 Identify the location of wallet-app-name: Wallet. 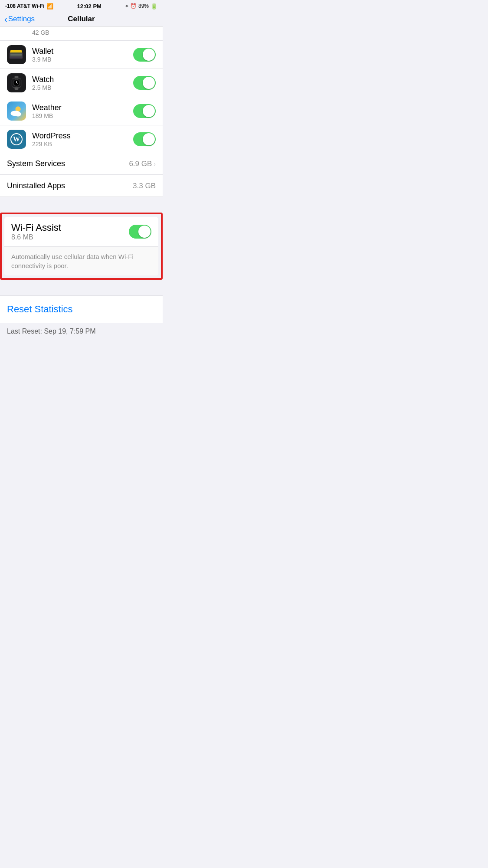
(82, 51).